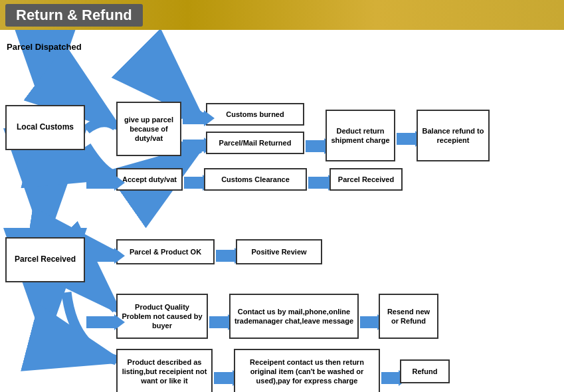  What do you see at coordinates (453, 136) in the screenshot?
I see `balance-refund-box: Balance refund to recepient` at bounding box center [453, 136].